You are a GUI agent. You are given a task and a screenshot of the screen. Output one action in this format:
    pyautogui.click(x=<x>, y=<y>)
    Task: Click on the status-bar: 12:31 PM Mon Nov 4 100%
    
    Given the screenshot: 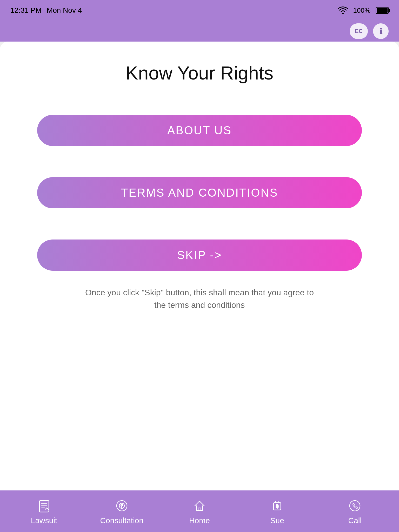 What is the action you would take?
    pyautogui.click(x=200, y=10)
    